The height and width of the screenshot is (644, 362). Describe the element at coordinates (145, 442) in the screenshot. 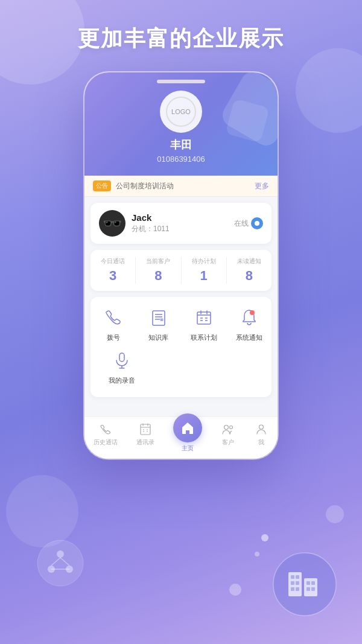

I see `nav-label-contacts: 通讯录` at that location.